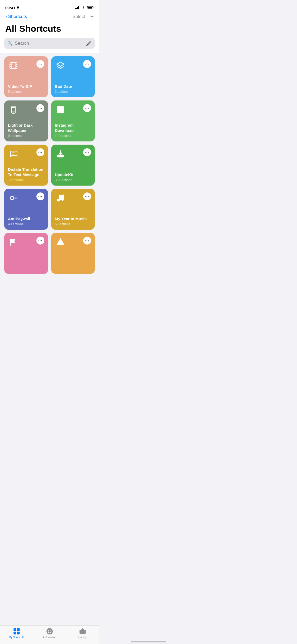 This screenshot has height=644, width=297. What do you see at coordinates (26, 91) in the screenshot?
I see `card-actions-count: 5 actions` at bounding box center [26, 91].